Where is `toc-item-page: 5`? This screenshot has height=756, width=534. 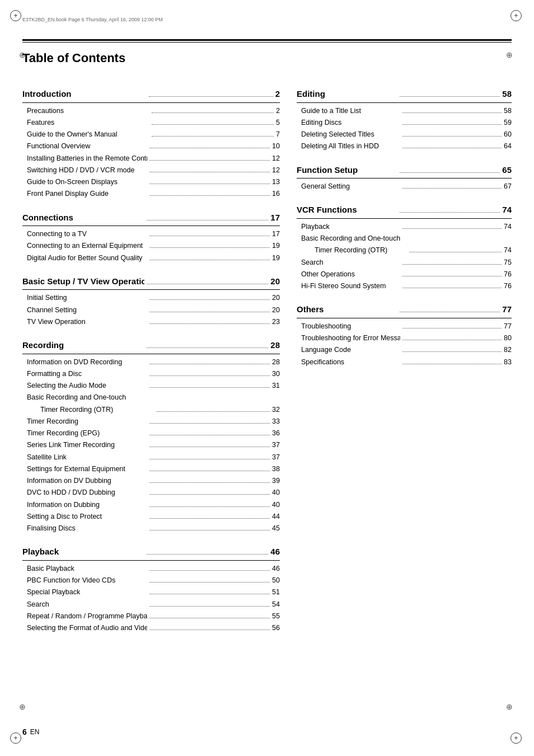
toc-item-page: 5 is located at coordinates (278, 123).